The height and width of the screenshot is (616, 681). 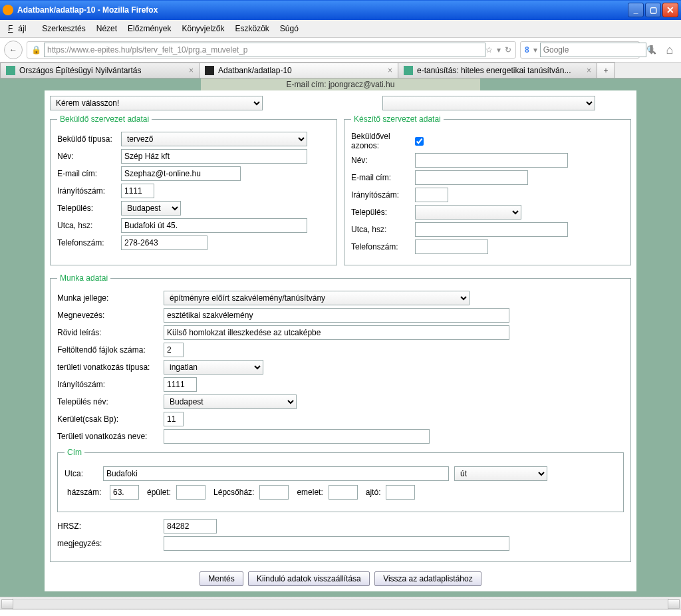 I want to click on maximize-button: ▢, so click(x=653, y=10).